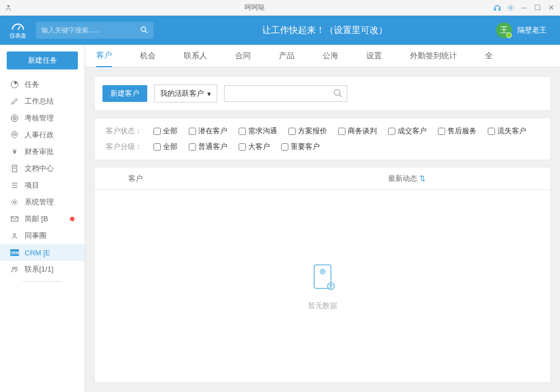 Image resolution: width=560 pixels, height=392 pixels. What do you see at coordinates (43, 152) in the screenshot?
I see `sidebar-item-4: ¥财务审批` at bounding box center [43, 152].